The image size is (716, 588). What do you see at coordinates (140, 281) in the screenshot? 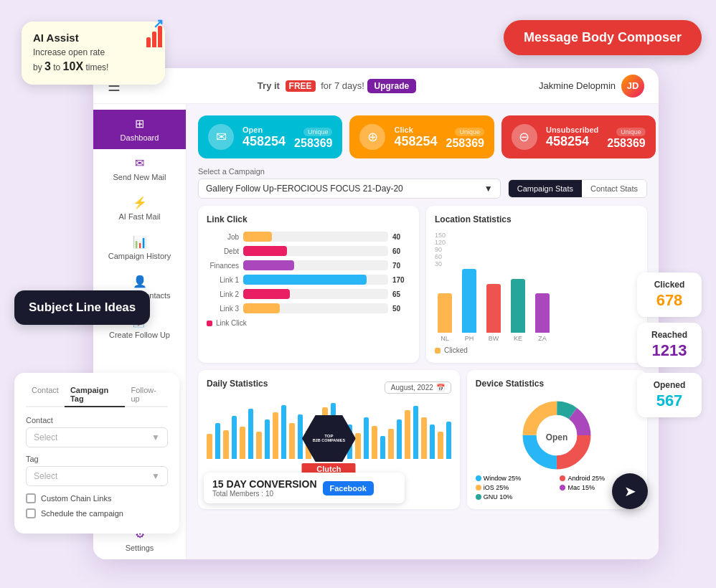
I see `contacts-icon: 👤` at bounding box center [140, 281].